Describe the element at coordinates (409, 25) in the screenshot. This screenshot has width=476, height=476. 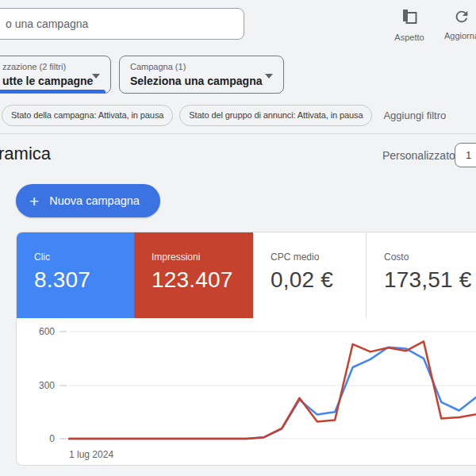
I see `aspetto-button: Aspetto` at that location.